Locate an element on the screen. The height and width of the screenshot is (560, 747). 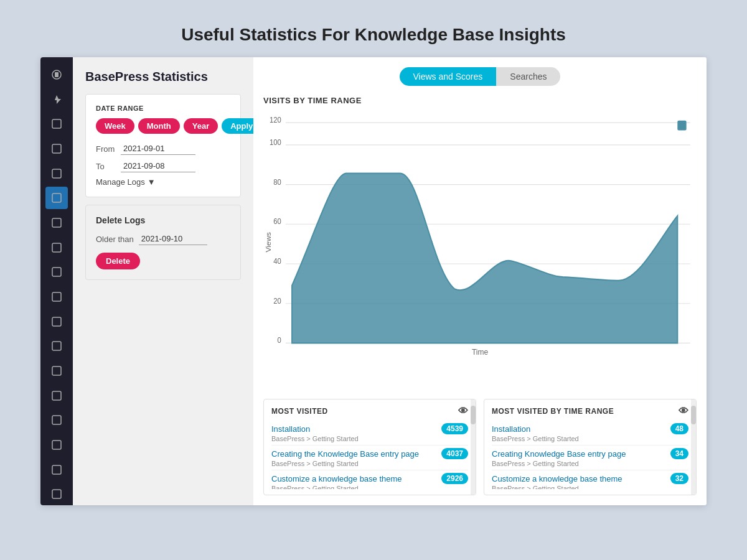
delete-logs-title: Delete Logs is located at coordinates (163, 220).